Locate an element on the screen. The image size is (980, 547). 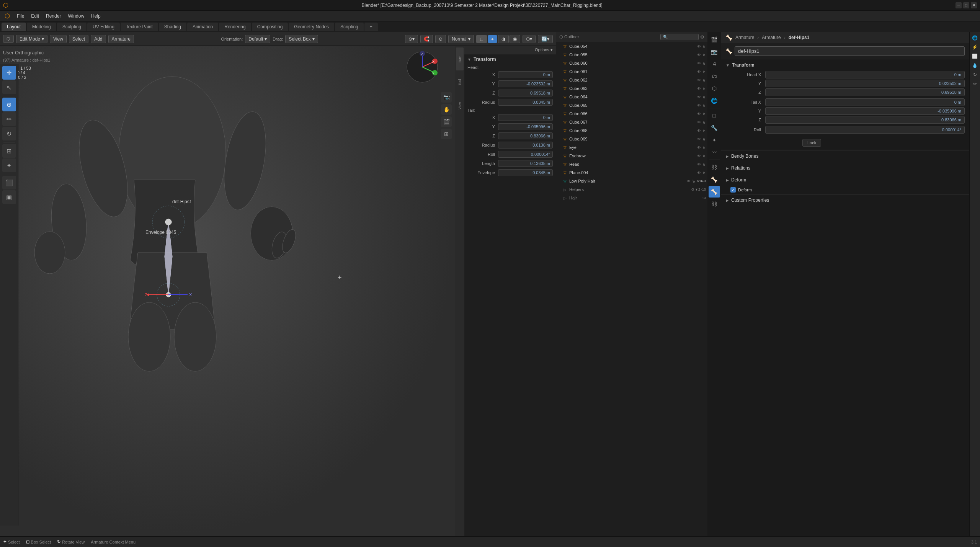
outliner-item: ▽ Head 👁🖱 is located at coordinates (632, 164).